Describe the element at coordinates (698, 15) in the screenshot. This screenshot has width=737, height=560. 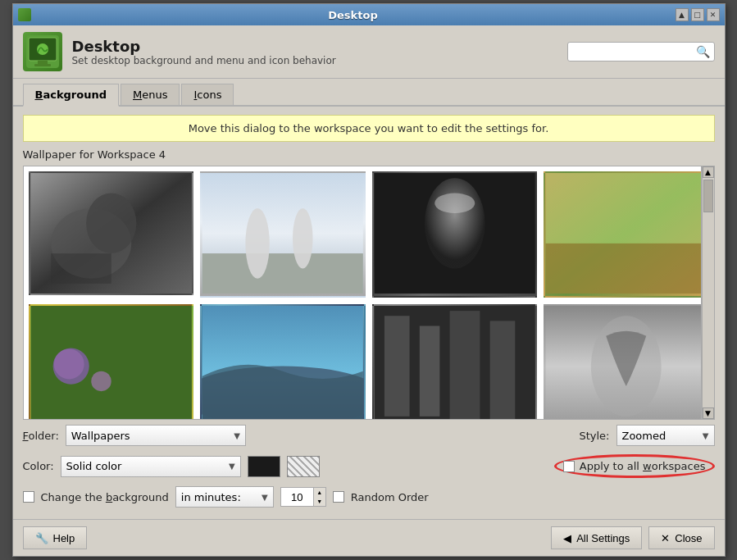
I see `titlebar-restore-button: □` at that location.